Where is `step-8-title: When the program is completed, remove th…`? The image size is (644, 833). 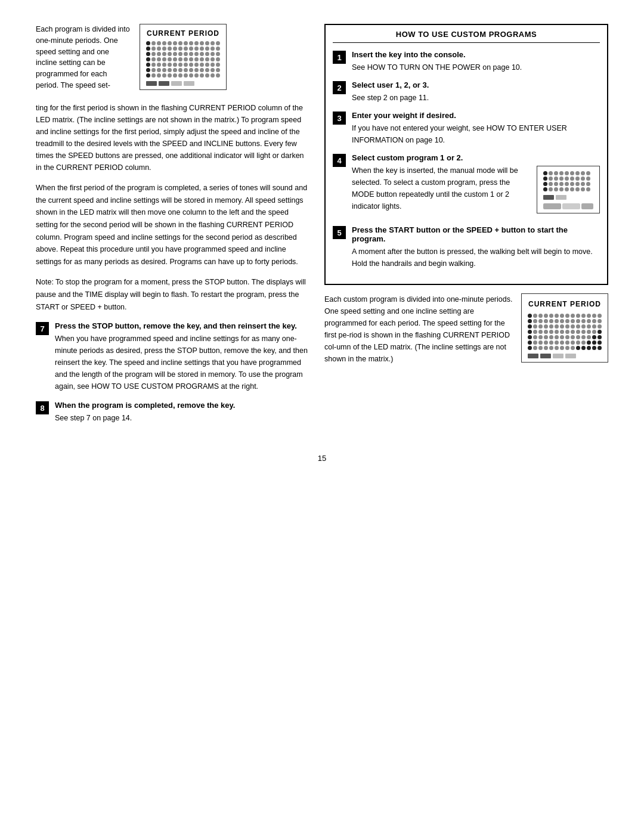 step-8-title: When the program is completed, remove th… is located at coordinates (182, 405).